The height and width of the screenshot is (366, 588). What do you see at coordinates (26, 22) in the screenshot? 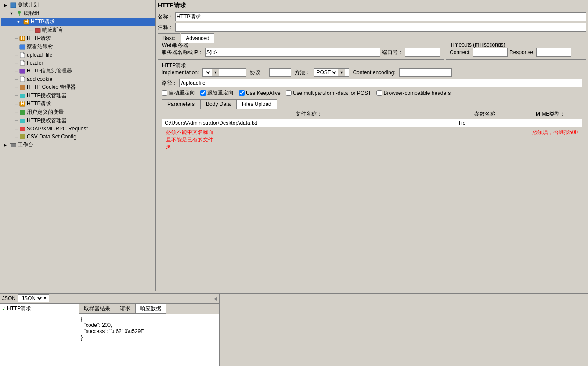
I see `http-request-icon: H` at bounding box center [26, 22].